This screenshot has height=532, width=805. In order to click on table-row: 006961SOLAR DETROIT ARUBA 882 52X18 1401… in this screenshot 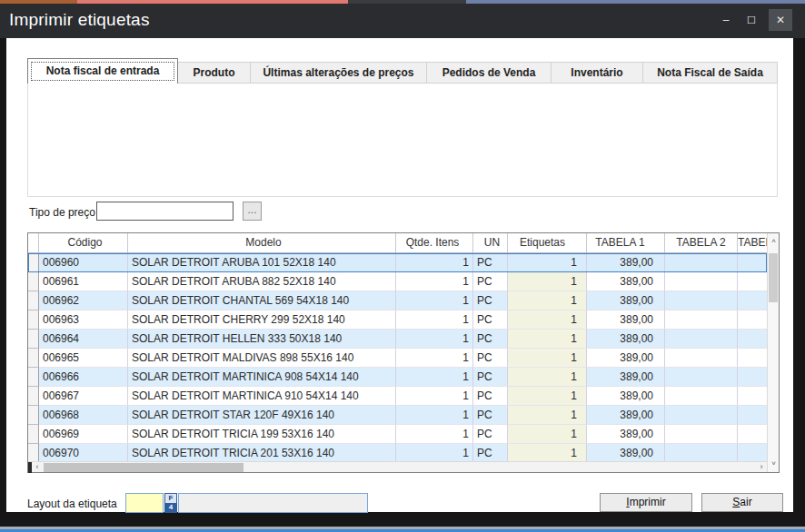, I will do `click(398, 281)`.